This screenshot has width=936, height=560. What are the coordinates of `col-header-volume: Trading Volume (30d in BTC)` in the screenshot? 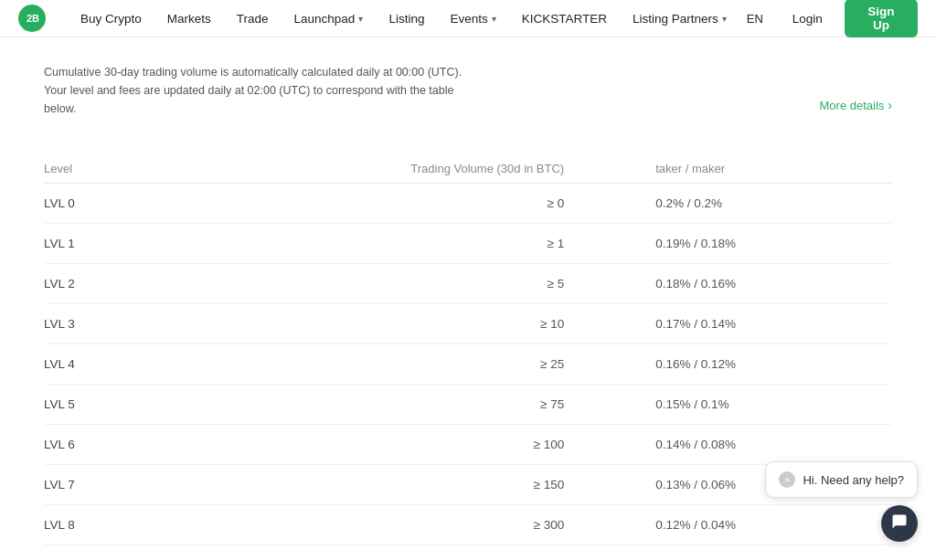 It's located at (377, 169).